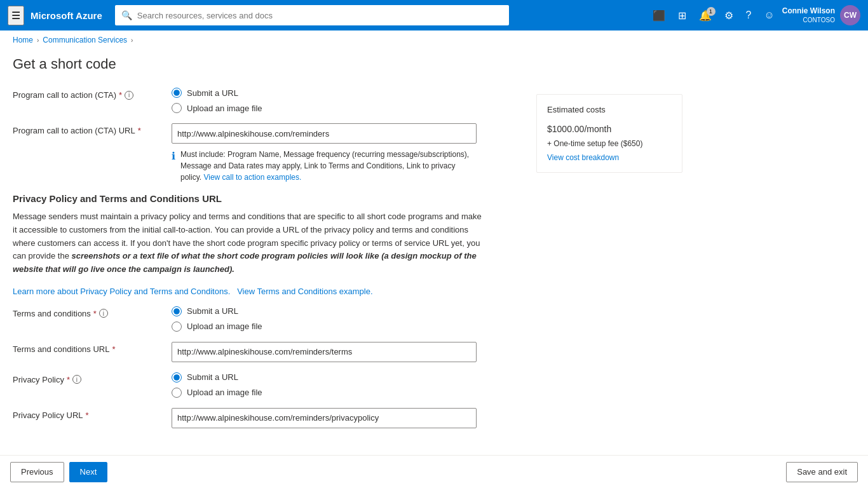 The height and width of the screenshot is (488, 868). Describe the element at coordinates (769, 15) in the screenshot. I see `feedback-button: ☺` at that location.